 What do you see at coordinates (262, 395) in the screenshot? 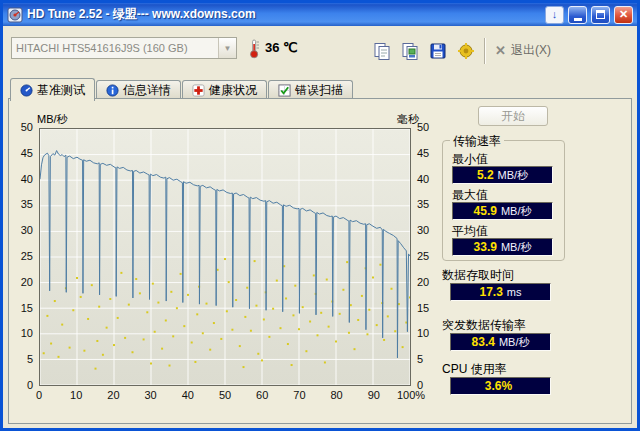
I see `tick-label: 60` at bounding box center [262, 395].